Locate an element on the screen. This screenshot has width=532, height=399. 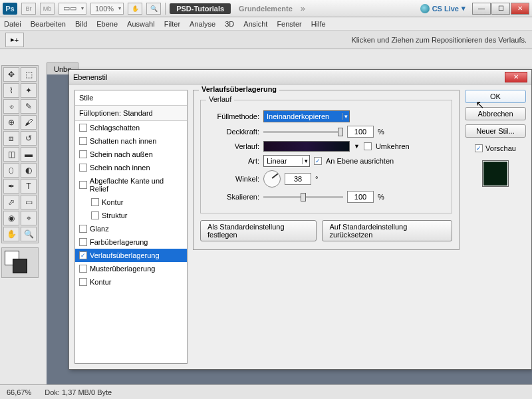
workspace-essentials: Grundelemente is located at coordinates (266, 9).